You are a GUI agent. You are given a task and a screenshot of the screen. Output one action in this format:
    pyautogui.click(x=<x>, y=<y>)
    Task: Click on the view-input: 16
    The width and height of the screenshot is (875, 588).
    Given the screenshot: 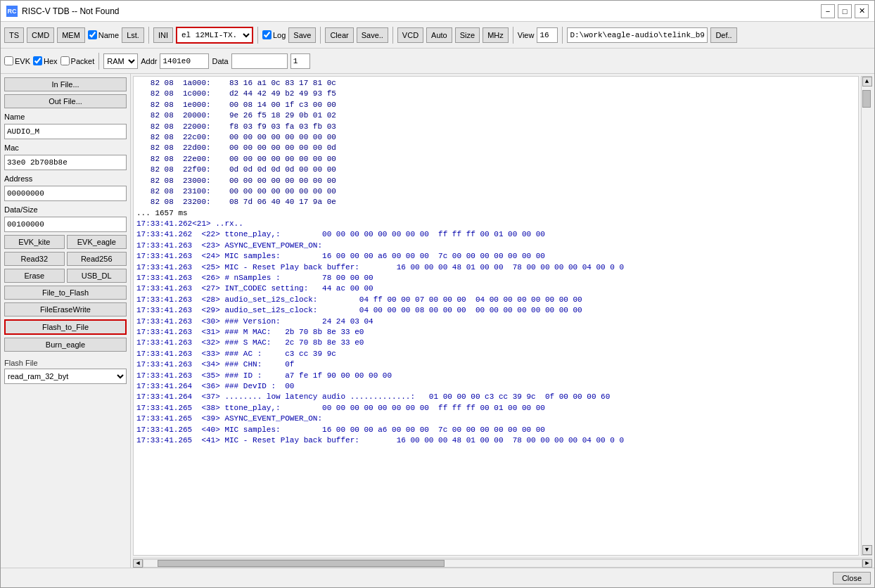 What is the action you would take?
    pyautogui.click(x=547, y=35)
    